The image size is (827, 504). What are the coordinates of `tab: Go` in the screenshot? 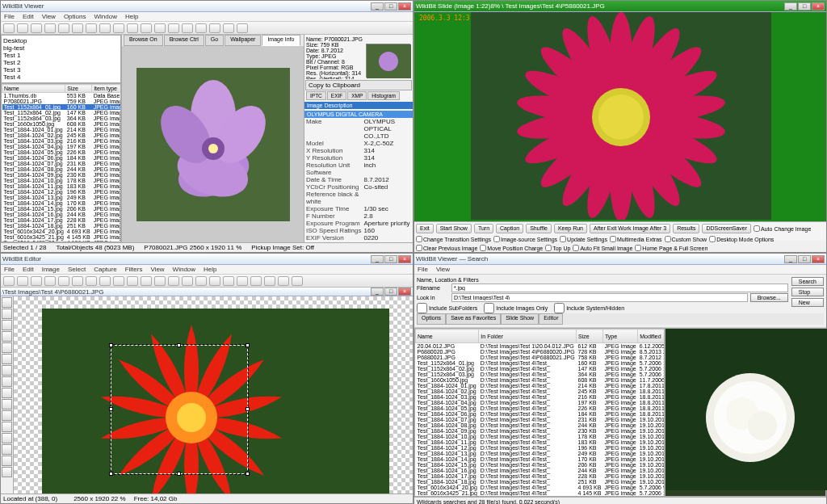 It's located at (215, 40).